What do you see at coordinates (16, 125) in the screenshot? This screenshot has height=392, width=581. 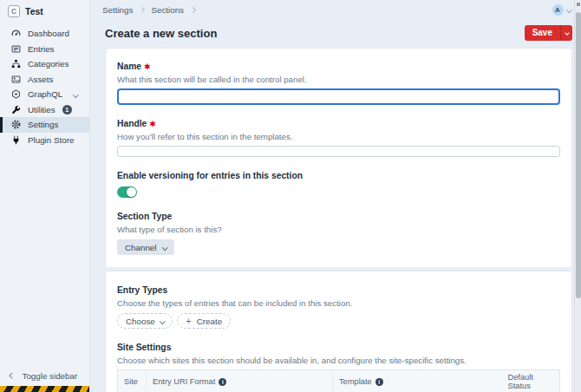 I see `gear-icon` at bounding box center [16, 125].